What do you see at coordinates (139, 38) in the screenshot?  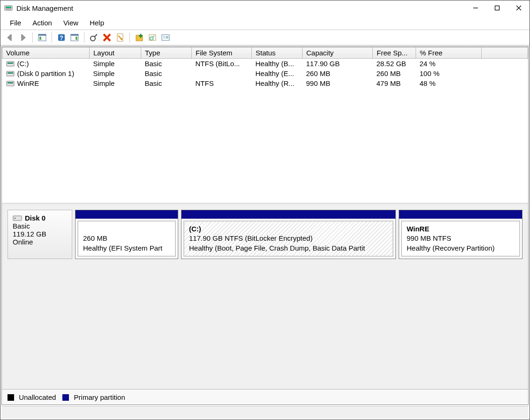 I see `new-volume-button` at bounding box center [139, 38].